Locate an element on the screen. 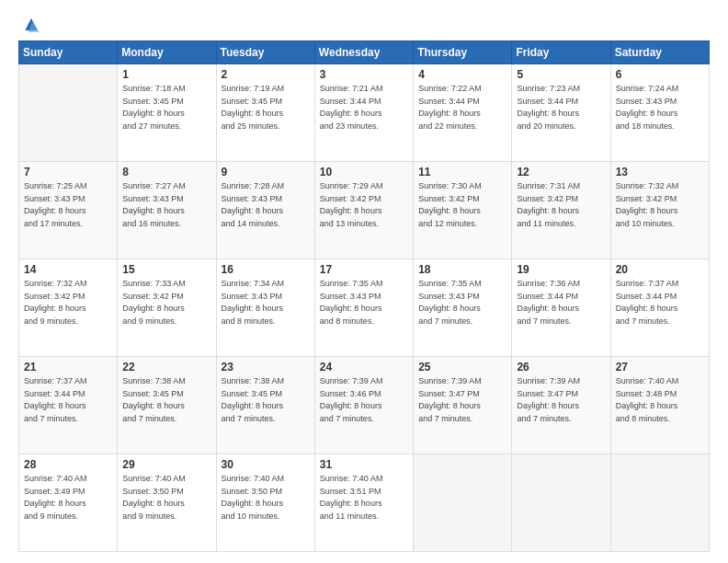 The height and width of the screenshot is (563, 728). day-info: Sunrise: 7:40 AMSunset: 3:48 PMDaylight:… is located at coordinates (660, 400).